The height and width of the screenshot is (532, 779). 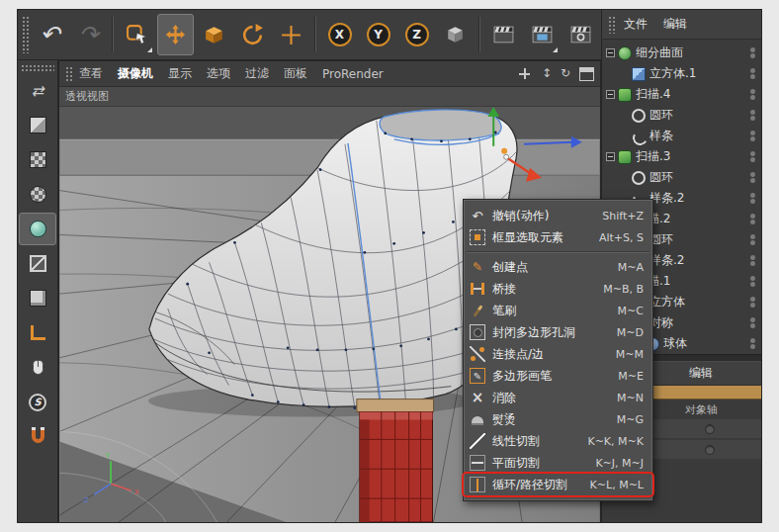 I want to click on make-editable-button, so click(x=38, y=91).